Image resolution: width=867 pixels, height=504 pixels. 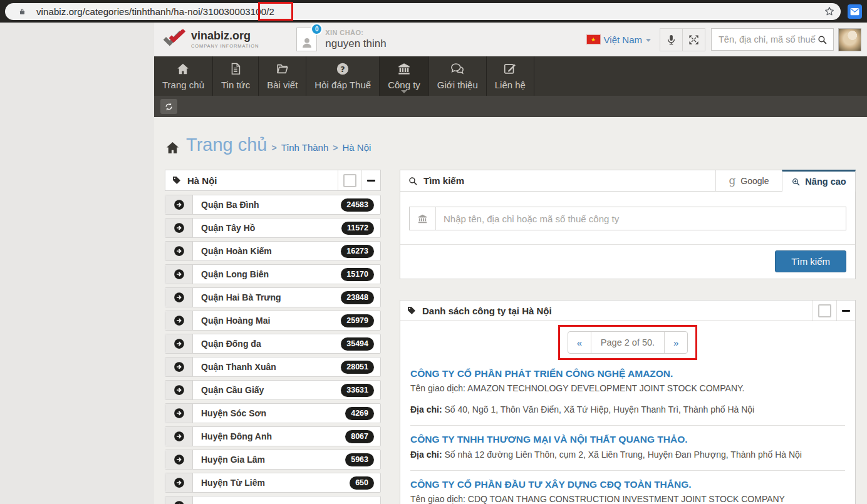 I want to click on company-name-link: CÔNG TY CỔ PHẦN ĐẦU TƯ XÂY DỰNG CĐQ TOÀN…, so click(x=628, y=485).